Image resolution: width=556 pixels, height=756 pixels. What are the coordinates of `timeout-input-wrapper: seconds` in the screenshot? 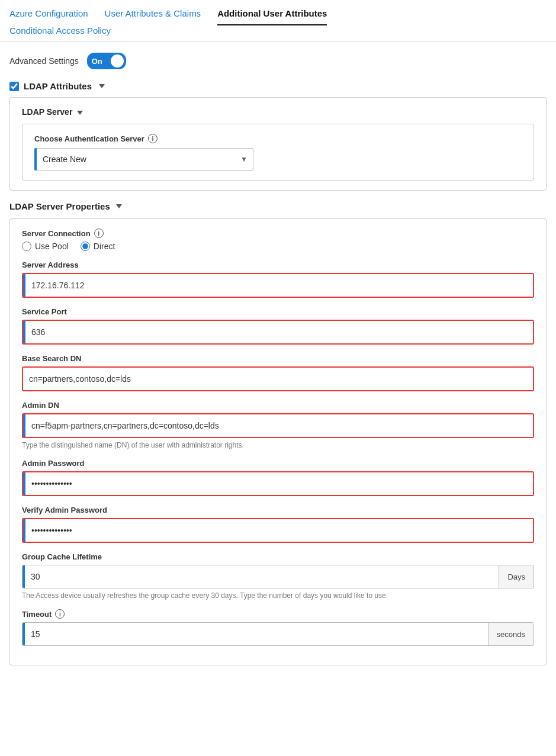 It's located at (278, 634).